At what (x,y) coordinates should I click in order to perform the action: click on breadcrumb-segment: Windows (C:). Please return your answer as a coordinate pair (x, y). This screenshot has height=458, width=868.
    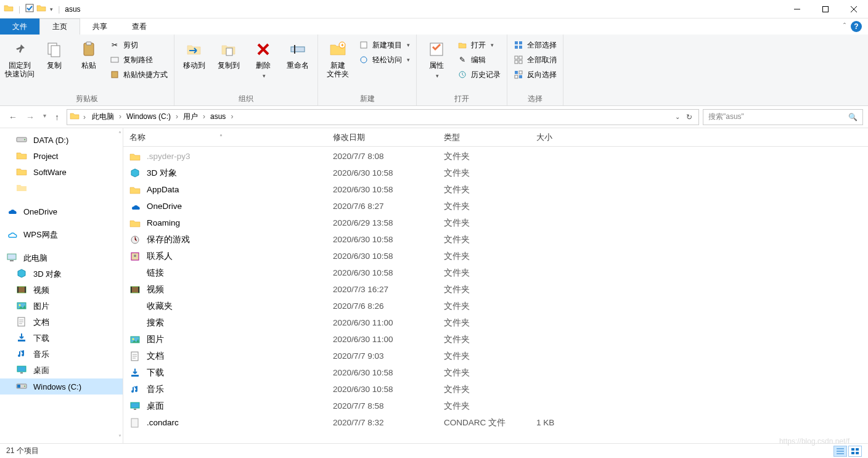
    Looking at the image, I should click on (149, 117).